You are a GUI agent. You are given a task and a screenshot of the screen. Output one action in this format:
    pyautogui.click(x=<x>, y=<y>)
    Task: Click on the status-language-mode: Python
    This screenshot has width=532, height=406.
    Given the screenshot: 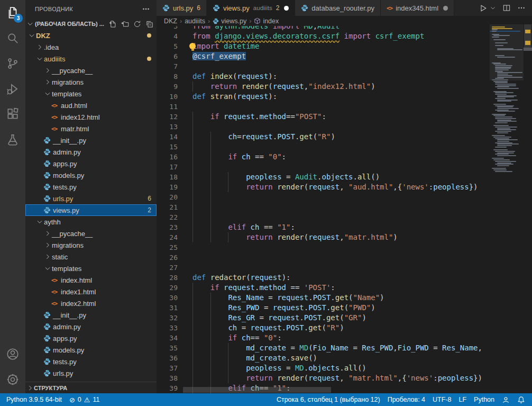 What is the action you would take?
    pyautogui.click(x=484, y=400)
    